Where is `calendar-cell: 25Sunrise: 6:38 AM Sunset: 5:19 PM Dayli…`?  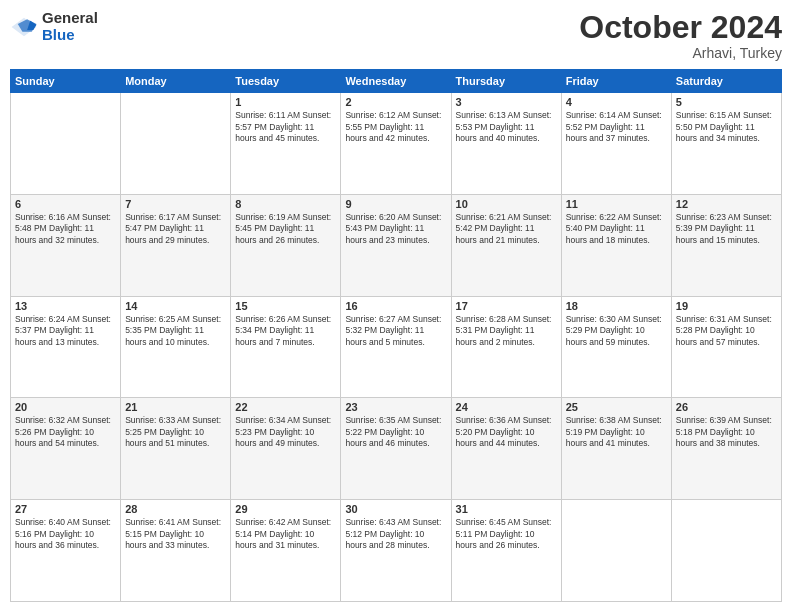
calendar-cell: 25Sunrise: 6:38 AM Sunset: 5:19 PM Dayli… is located at coordinates (616, 449).